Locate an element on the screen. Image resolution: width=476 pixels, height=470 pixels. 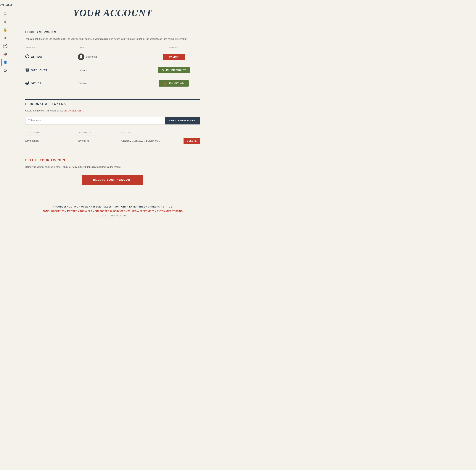
api-desc-suffix: . is located at coordinates (83, 111).